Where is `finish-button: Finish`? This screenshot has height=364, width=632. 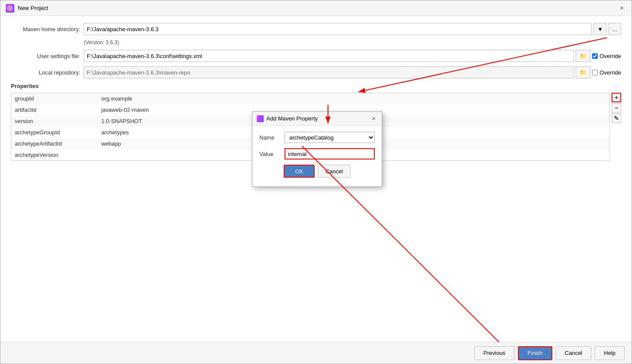
finish-button: Finish is located at coordinates (535, 353).